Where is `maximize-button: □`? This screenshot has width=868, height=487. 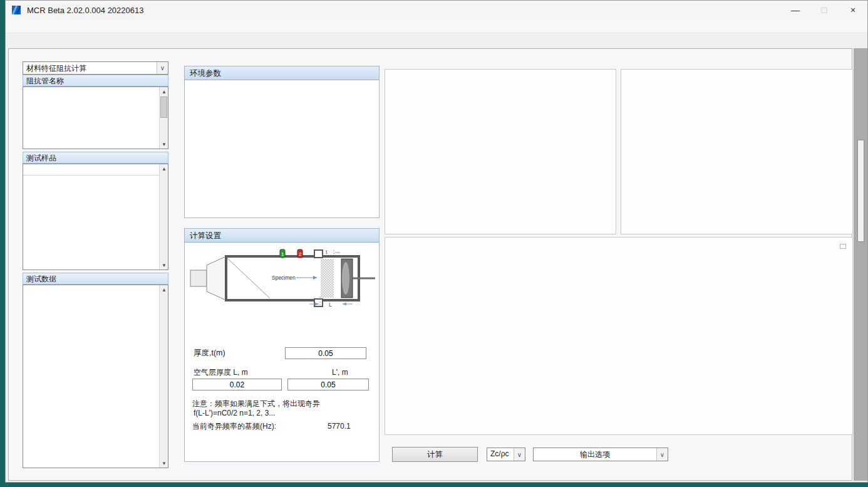 maximize-button: □ is located at coordinates (824, 10).